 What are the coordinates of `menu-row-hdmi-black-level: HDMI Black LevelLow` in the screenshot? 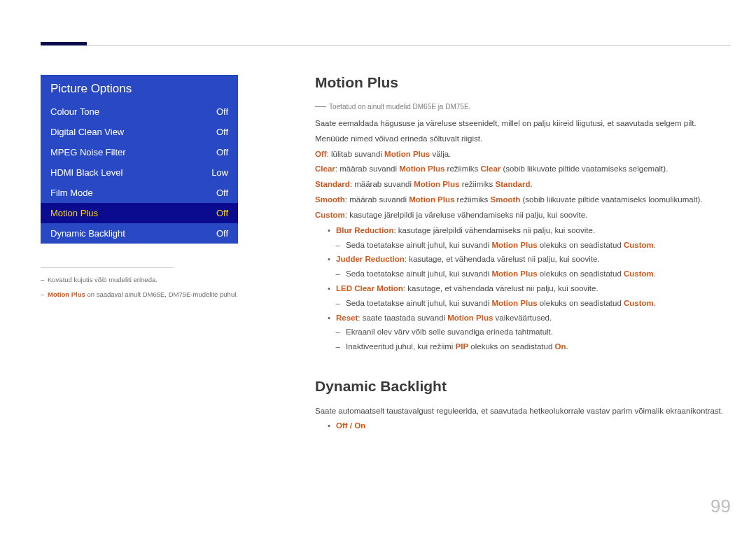 It's located at (139, 172).